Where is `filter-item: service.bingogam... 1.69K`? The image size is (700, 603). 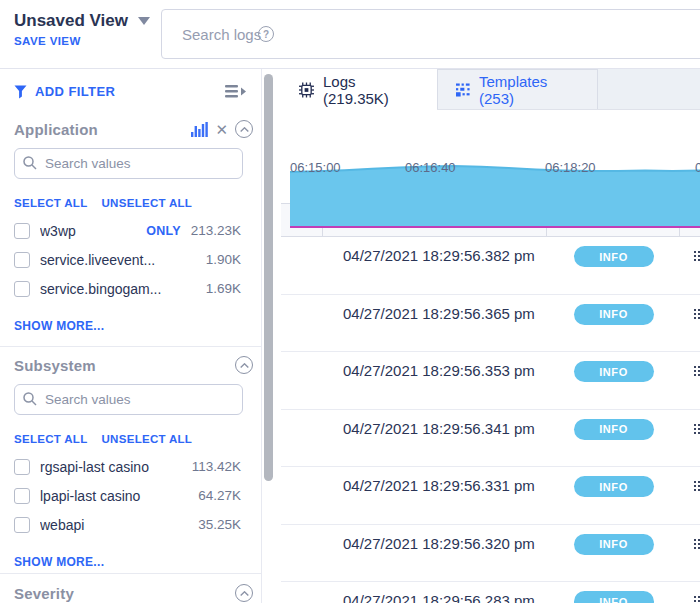 filter-item: service.bingogam... 1.69K is located at coordinates (128, 288).